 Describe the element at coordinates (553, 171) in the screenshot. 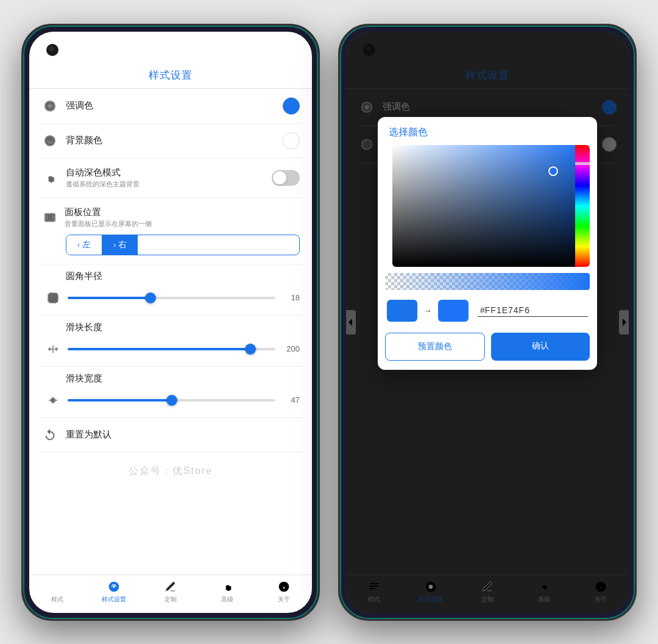

I see `gradient-cursor` at that location.